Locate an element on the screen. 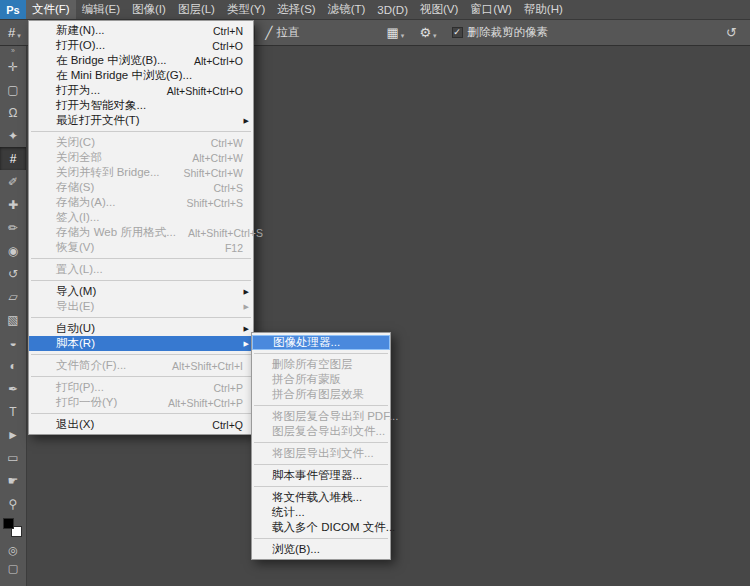 This screenshot has height=586, width=750. menu-item-label: 恢复(V) is located at coordinates (75, 248).